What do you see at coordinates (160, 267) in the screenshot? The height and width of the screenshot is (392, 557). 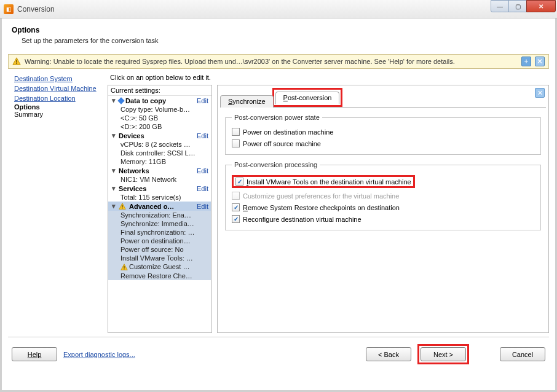 I see `setting-item: Customize Guest …` at bounding box center [160, 267].